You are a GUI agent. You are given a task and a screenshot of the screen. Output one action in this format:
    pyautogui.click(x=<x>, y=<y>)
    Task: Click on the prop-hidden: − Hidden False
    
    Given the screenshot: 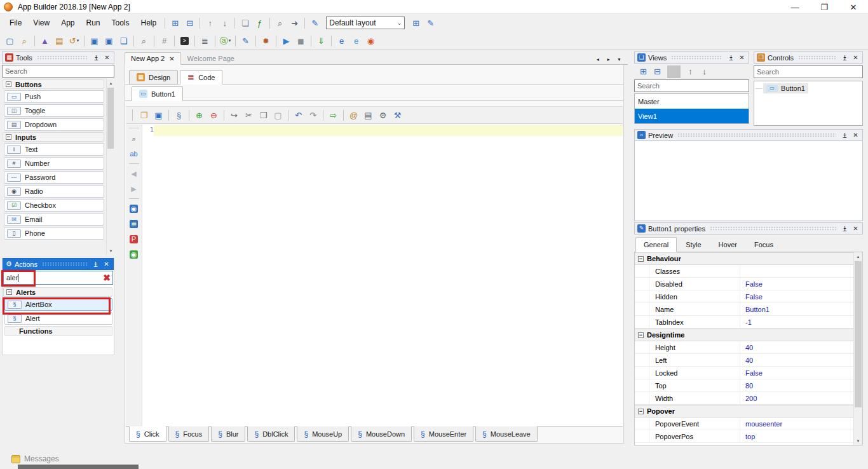 What is the action you would take?
    pyautogui.click(x=744, y=297)
    